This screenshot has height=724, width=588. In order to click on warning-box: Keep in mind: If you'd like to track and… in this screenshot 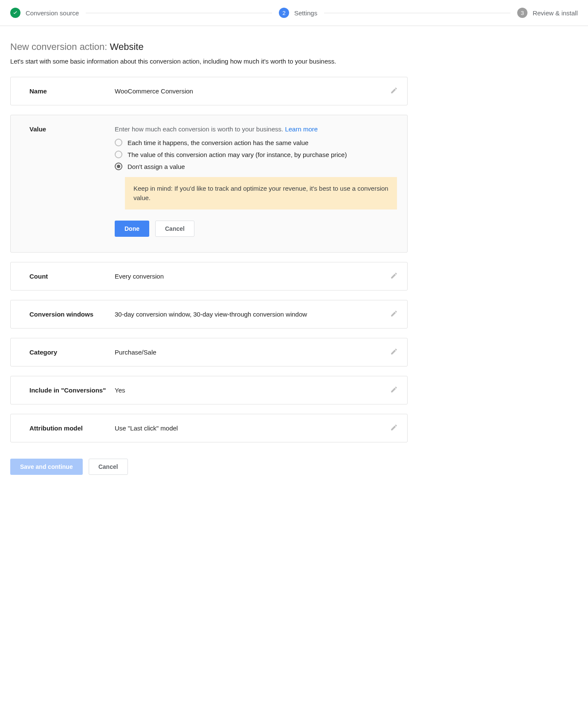, I will do `click(261, 193)`.